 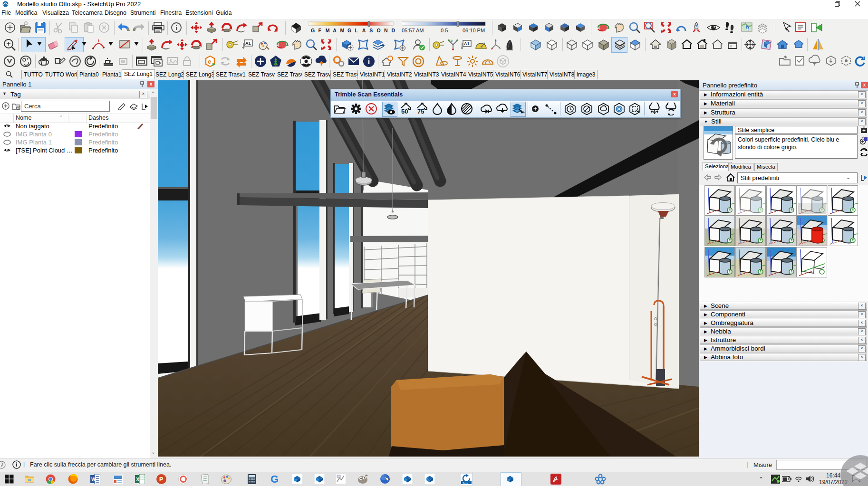 What do you see at coordinates (393, 30) in the screenshot?
I see `svg-text: D` at bounding box center [393, 30].